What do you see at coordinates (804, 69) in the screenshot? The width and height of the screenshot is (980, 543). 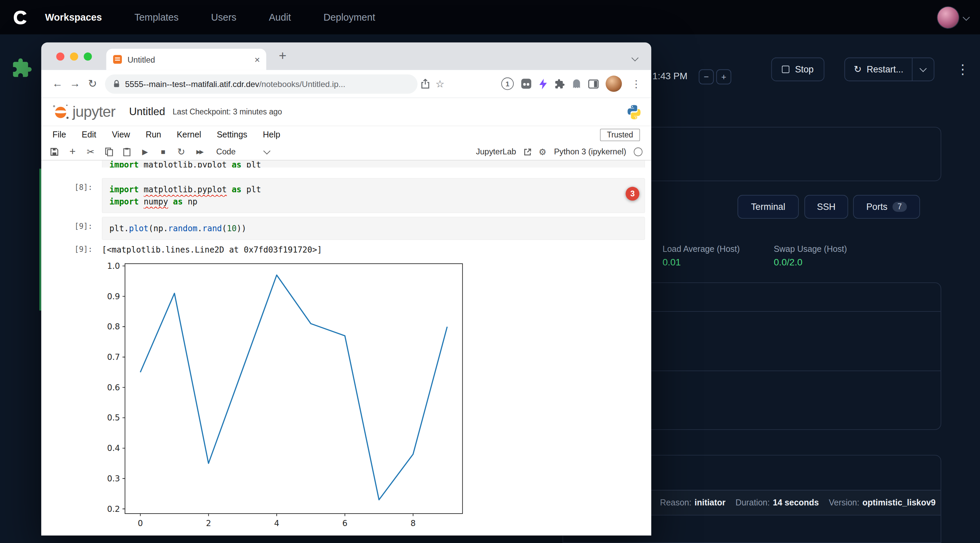 I see `stop-label: Stop` at bounding box center [804, 69].